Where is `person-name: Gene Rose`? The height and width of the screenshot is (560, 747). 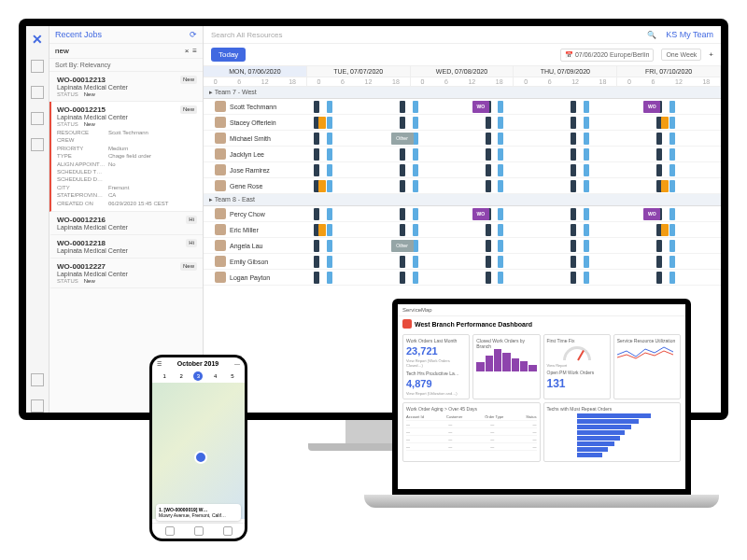 person-name: Gene Rose is located at coordinates (247, 187).